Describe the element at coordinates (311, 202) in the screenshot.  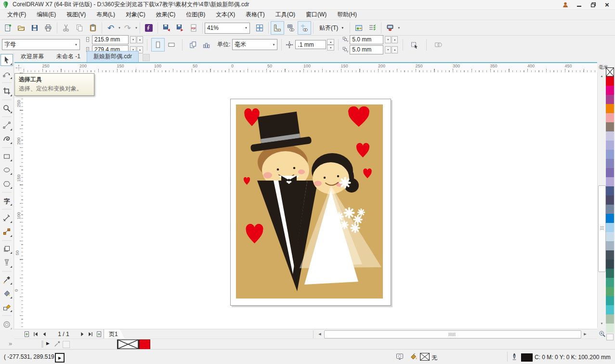
I see `drawing-page` at that location.